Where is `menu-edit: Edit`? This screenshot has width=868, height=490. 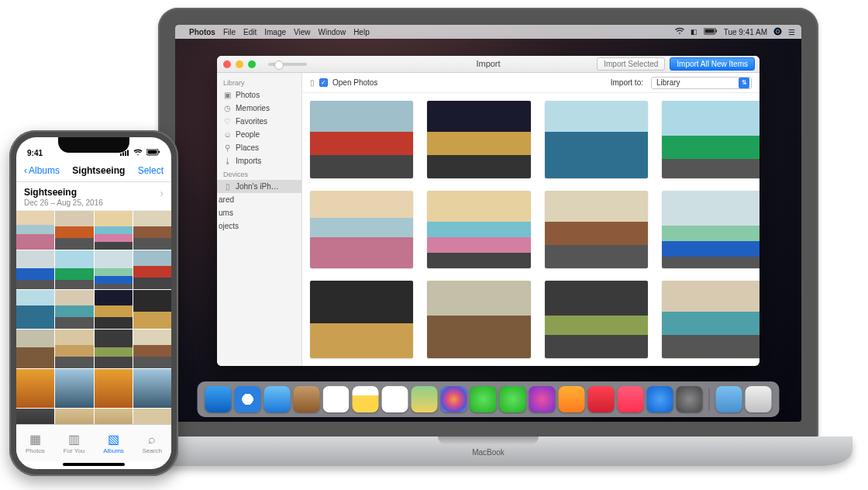 menu-edit: Edit is located at coordinates (250, 33).